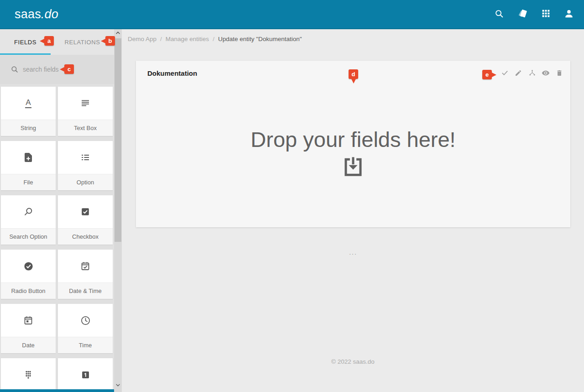 This screenshot has width=584, height=392. I want to click on checkbox-icon, so click(85, 212).